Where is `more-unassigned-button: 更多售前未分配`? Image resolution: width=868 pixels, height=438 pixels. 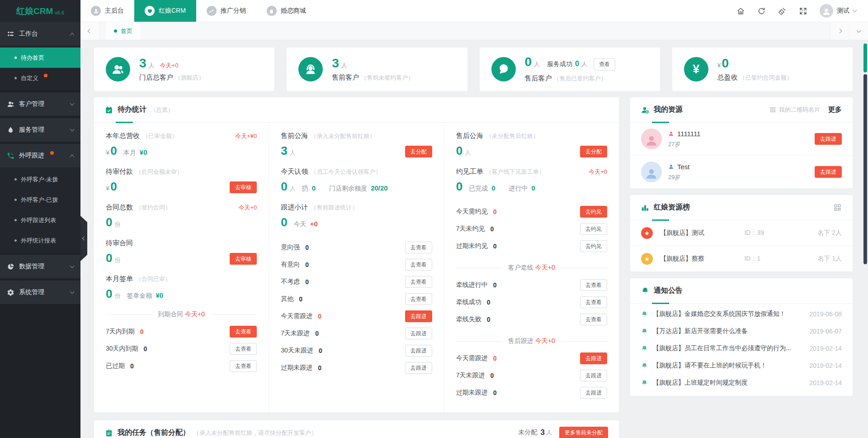 more-unassigned-button: 更多售前未分配 is located at coordinates (584, 433).